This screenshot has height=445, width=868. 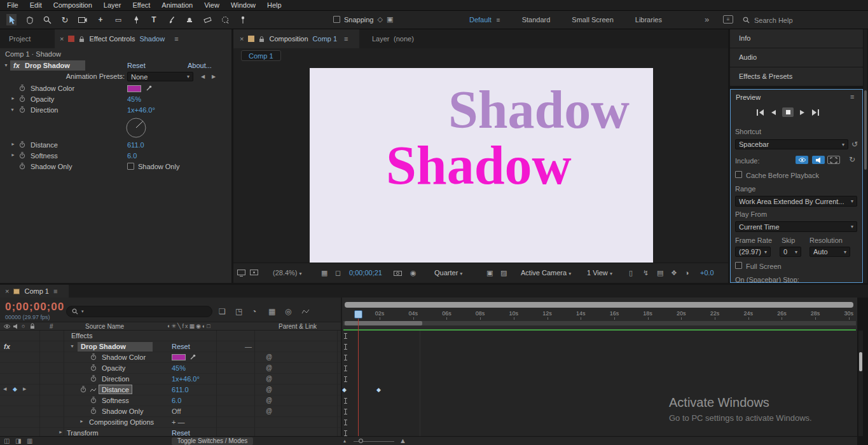 What do you see at coordinates (243, 5) in the screenshot?
I see `menu-window: Window` at bounding box center [243, 5].